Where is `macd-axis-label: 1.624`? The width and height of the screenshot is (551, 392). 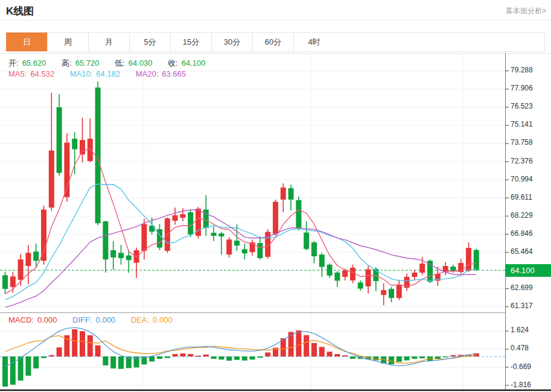
macd-axis-label: 1.624 is located at coordinates (520, 330).